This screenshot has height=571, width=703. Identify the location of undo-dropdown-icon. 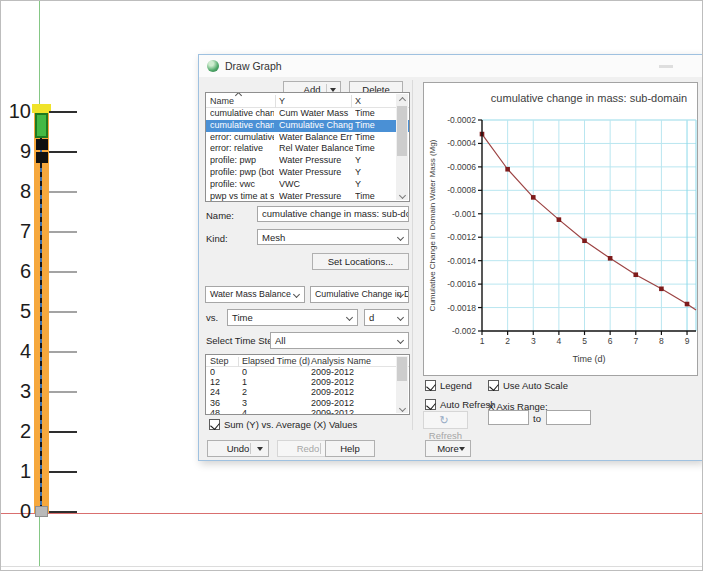
(260, 449).